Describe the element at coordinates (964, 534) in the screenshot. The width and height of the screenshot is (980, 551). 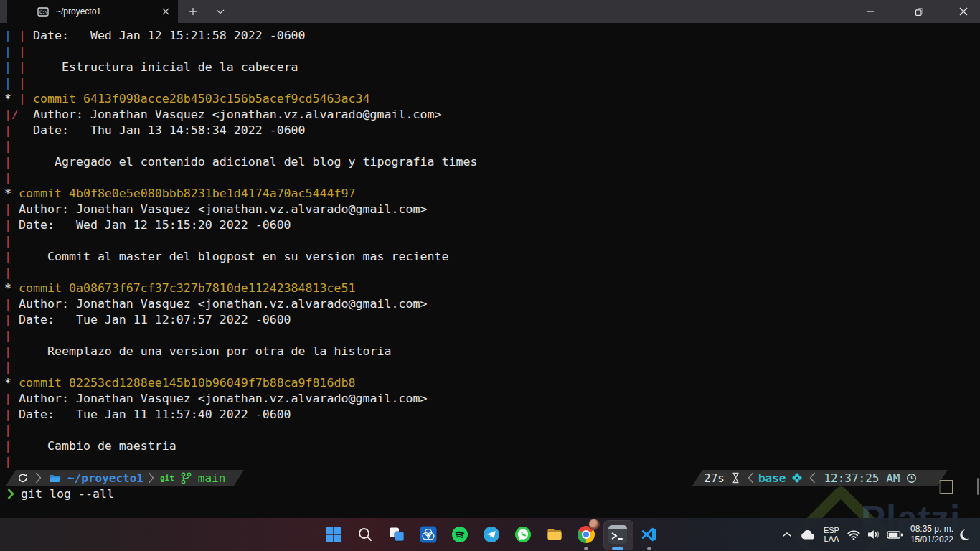
I see `notifications-button` at that location.